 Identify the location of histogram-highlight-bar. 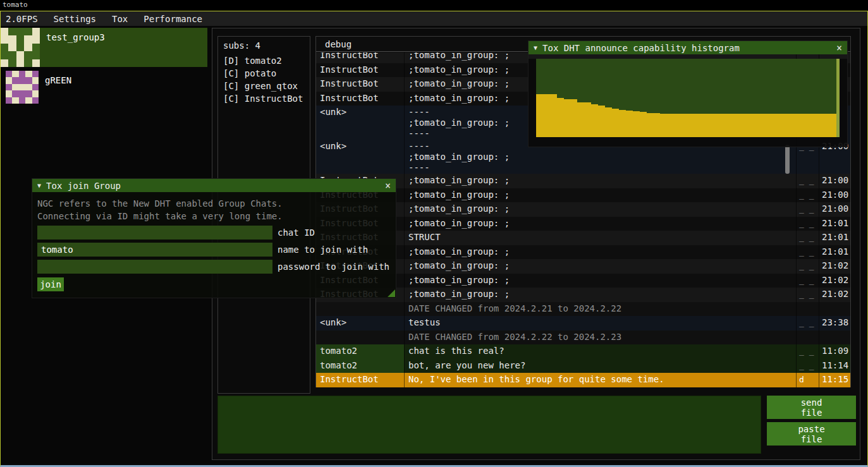
(838, 98).